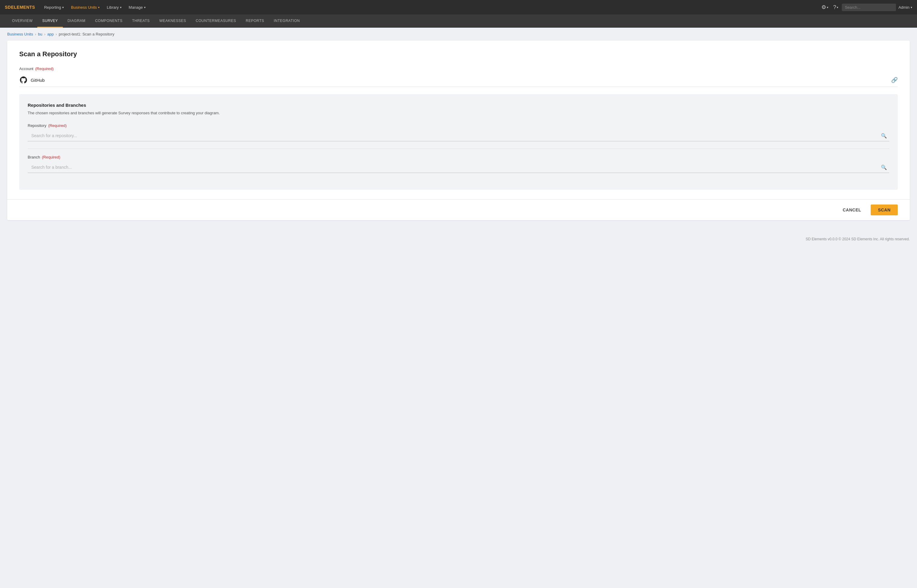 The height and width of the screenshot is (588, 917). Describe the element at coordinates (458, 167) in the screenshot. I see `branch-search-field: 🔍` at that location.